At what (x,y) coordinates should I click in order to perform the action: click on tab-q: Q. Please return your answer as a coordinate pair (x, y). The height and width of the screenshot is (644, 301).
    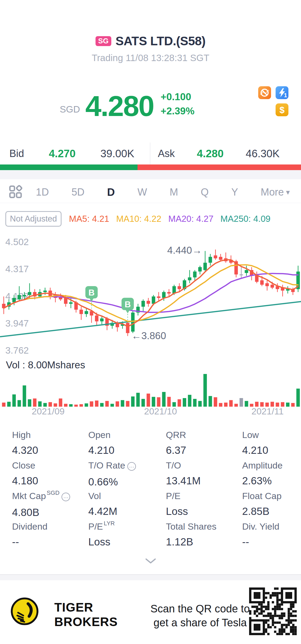
    Looking at the image, I should click on (205, 192).